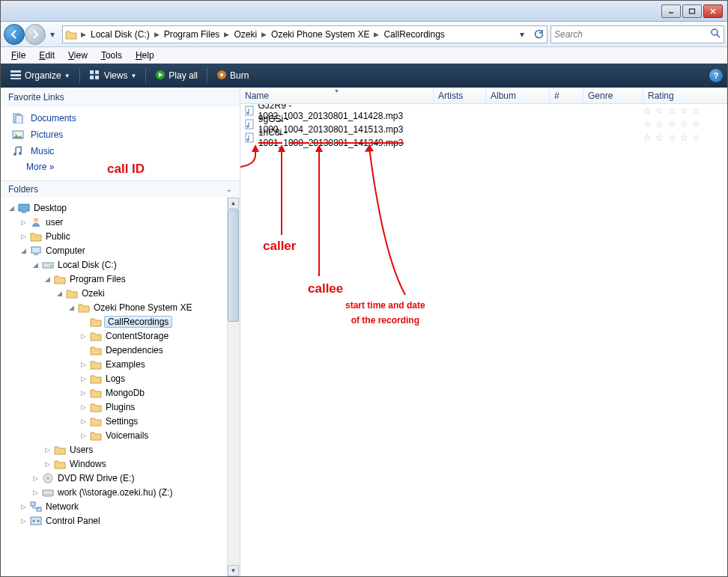 The width and height of the screenshot is (728, 577). Describe the element at coordinates (36, 222) in the screenshot. I see `user-icon` at that location.